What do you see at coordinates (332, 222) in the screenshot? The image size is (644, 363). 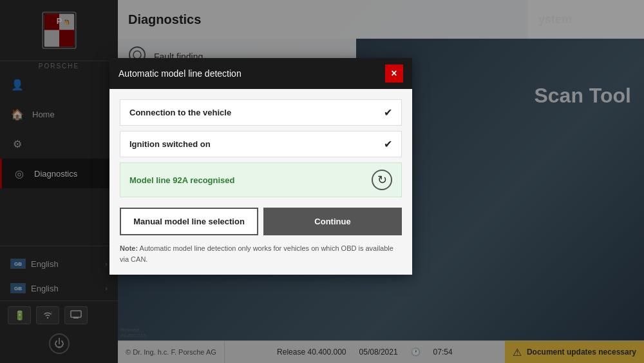 I see `continue-button: Continue` at bounding box center [332, 222].